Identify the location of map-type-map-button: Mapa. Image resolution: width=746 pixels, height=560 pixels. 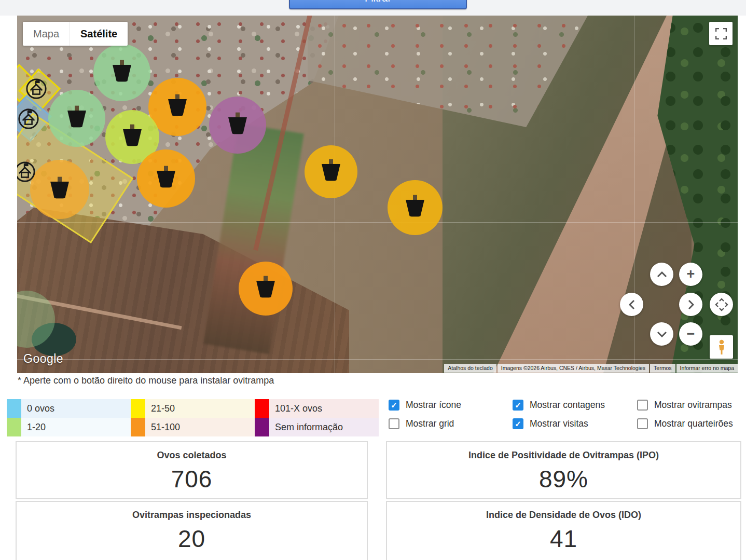
(47, 34).